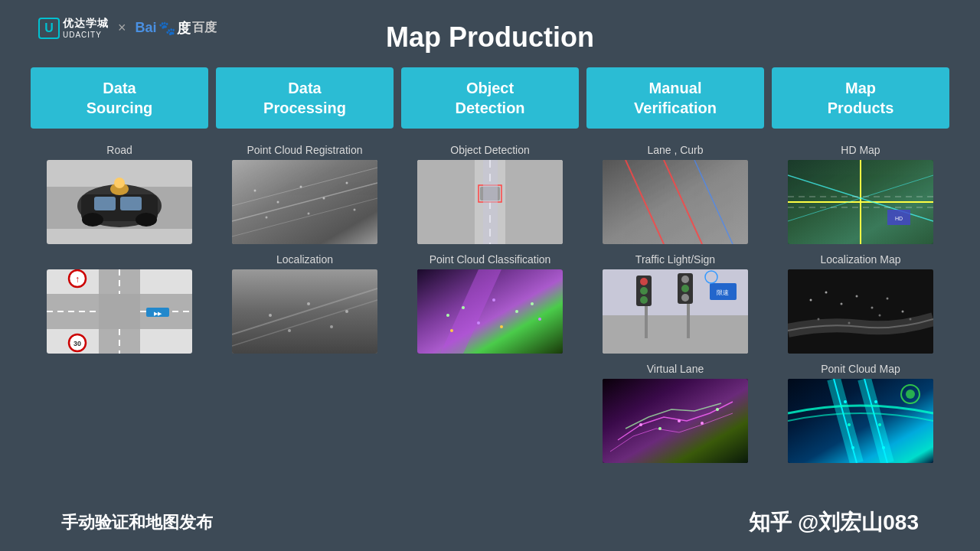 This screenshot has width=980, height=551. What do you see at coordinates (490, 523) in the screenshot?
I see `bottom-watermarks: 手动验证和地图发布 知乎 @刘宏山083` at bounding box center [490, 523].